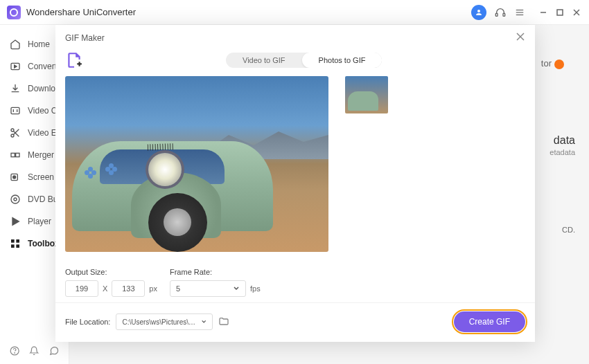 The width and height of the screenshot is (589, 364). What do you see at coordinates (208, 289) in the screenshot?
I see `frame-rate-select: 5` at bounding box center [208, 289].